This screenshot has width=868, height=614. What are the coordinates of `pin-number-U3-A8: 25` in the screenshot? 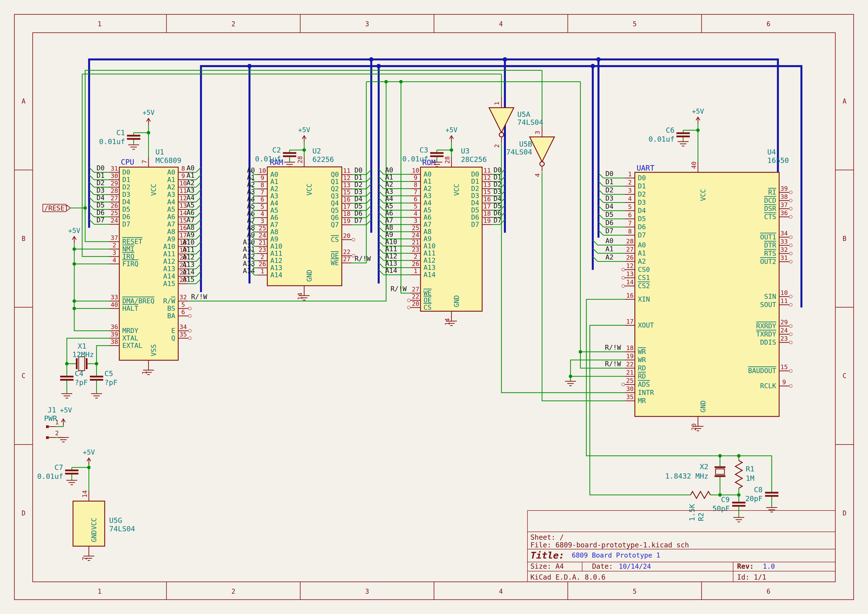 It's located at (415, 228).